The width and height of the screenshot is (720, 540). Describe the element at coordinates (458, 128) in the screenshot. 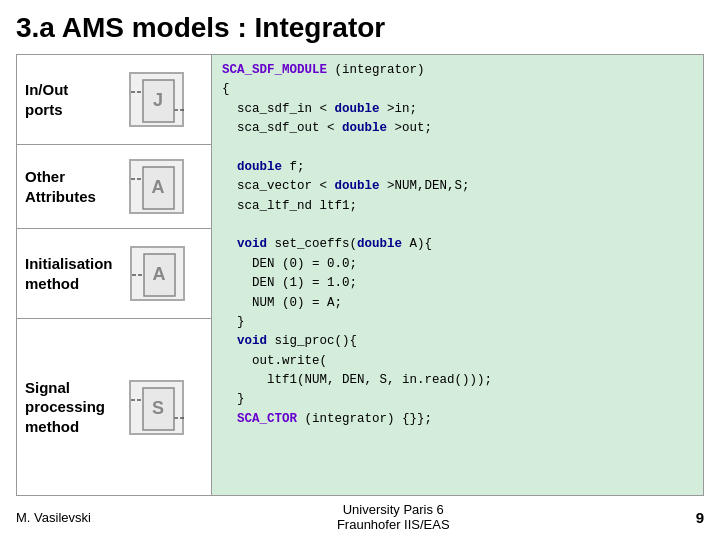

I see `code-line-4: sca_sdf_out < double >out;` at that location.